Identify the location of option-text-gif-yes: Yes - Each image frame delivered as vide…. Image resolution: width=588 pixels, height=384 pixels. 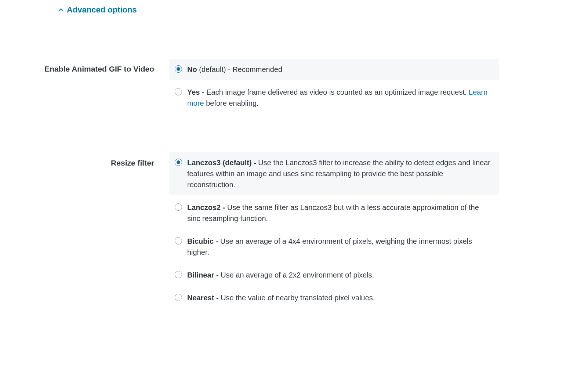
(340, 98).